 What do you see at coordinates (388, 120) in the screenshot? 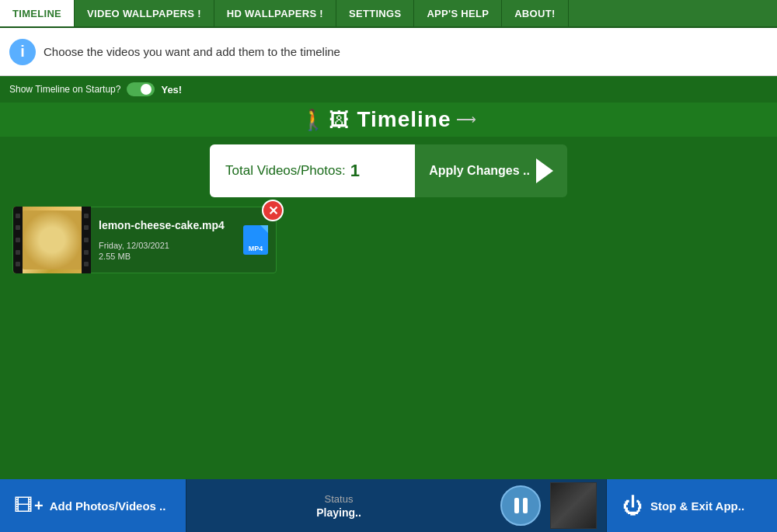
I see `timeline-header-area: 🚶 🖼 Timeline ⟶` at bounding box center [388, 120].